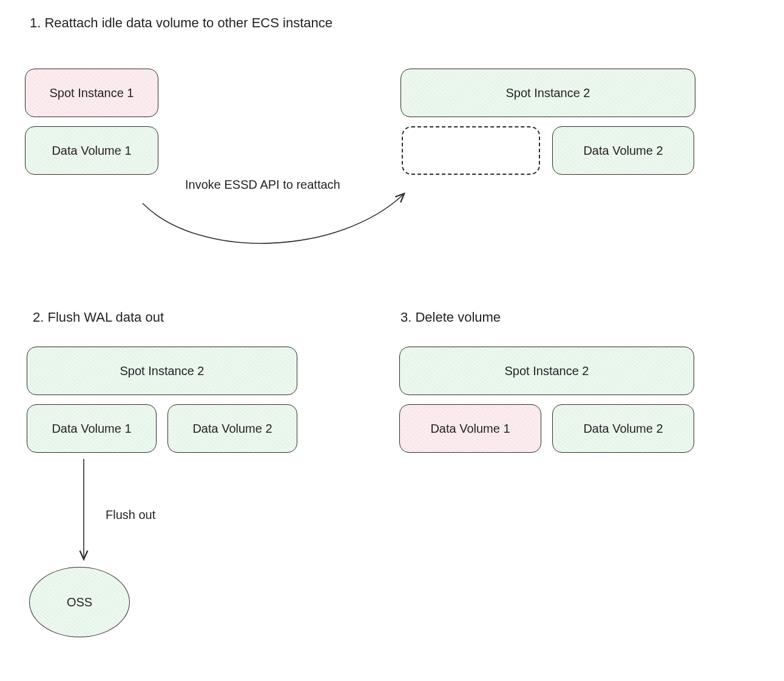  What do you see at coordinates (549, 93) in the screenshot?
I see `spot-instance-2-label-a: Spot Instance 2` at bounding box center [549, 93].